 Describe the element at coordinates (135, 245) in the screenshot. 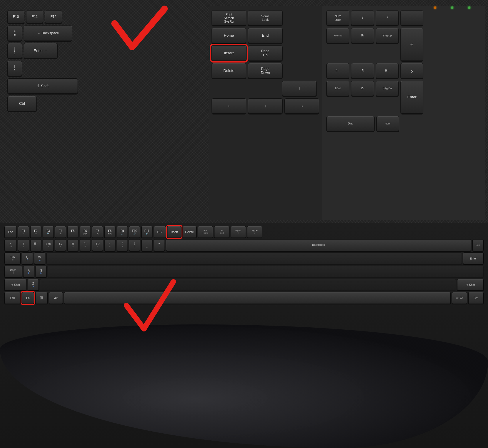

I see `bottom-key-0: ) 0` at that location.